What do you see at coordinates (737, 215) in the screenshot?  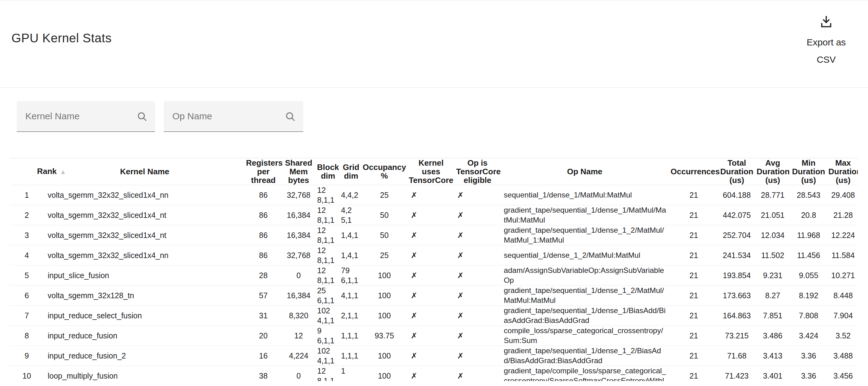 I see `total-duration-cell: 442.075` at bounding box center [737, 215].